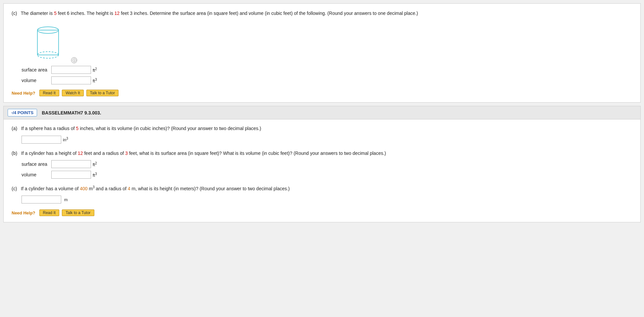 The height and width of the screenshot is (317, 644). Describe the element at coordinates (327, 164) in the screenshot. I see `part-b-surface-row: surface area ft2` at that location.